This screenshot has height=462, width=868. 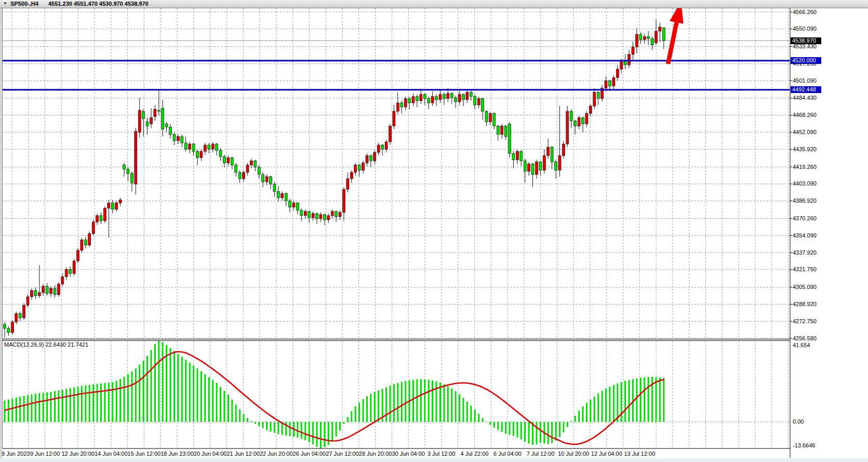 What do you see at coordinates (805, 253) in the screenshot?
I see `price-axis-label: 4337.920` at bounding box center [805, 253].